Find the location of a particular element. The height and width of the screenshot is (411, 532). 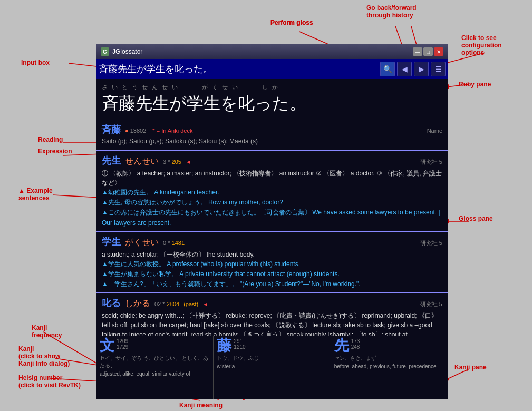

kanji-numbers-1: 291 1210 is located at coordinates (239, 344).